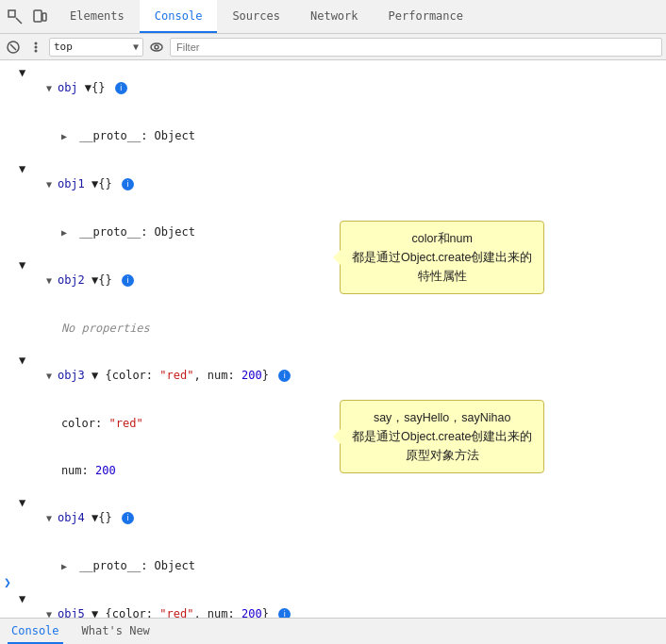 The width and height of the screenshot is (666, 644). What do you see at coordinates (36, 632) in the screenshot?
I see `bottom-tab-console: Console` at bounding box center [36, 632].